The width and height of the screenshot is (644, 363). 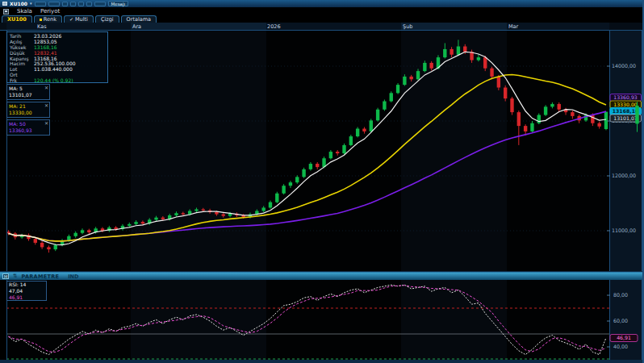 I want to click on info-value: 11.038.440.000, so click(x=53, y=69).